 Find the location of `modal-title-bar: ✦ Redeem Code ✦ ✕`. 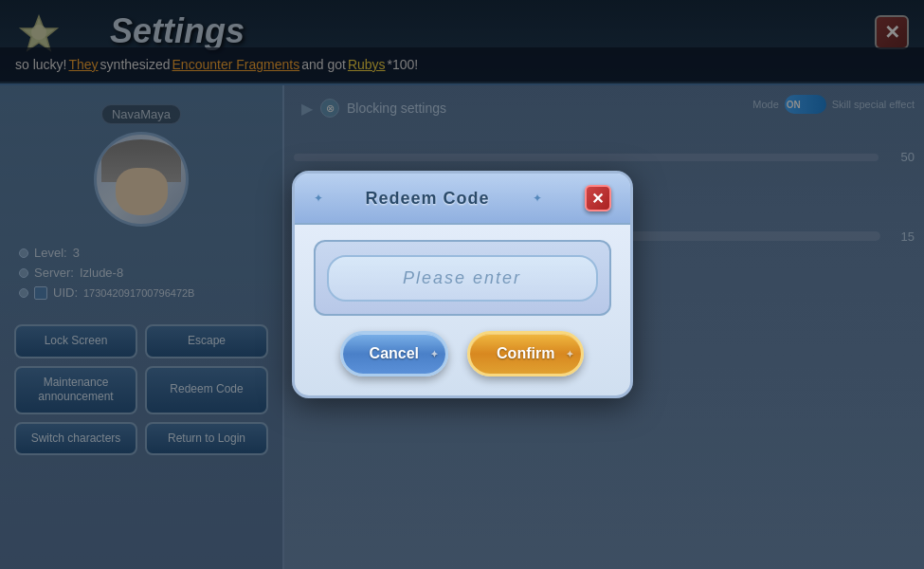

modal-title-bar: ✦ Redeem Code ✦ ✕ is located at coordinates (462, 199).